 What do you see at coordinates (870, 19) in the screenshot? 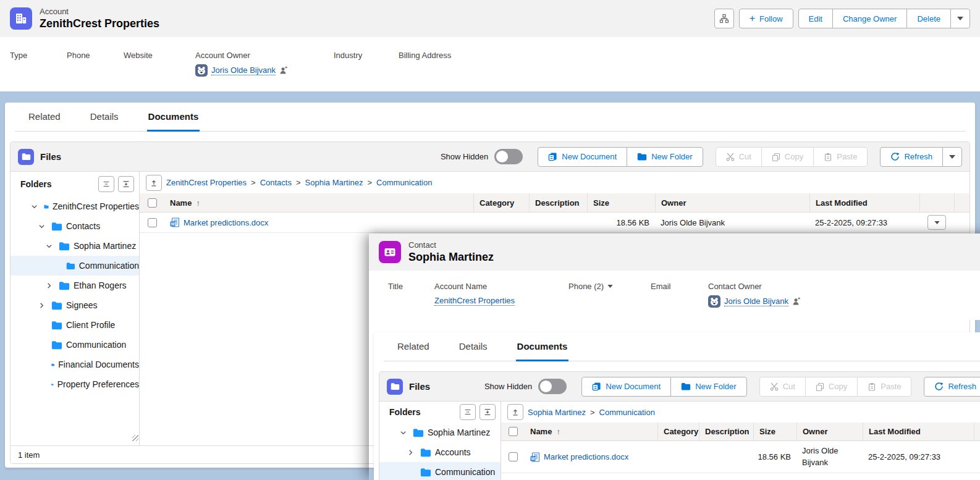
I see `change-owner-button: Change Owner` at bounding box center [870, 19].